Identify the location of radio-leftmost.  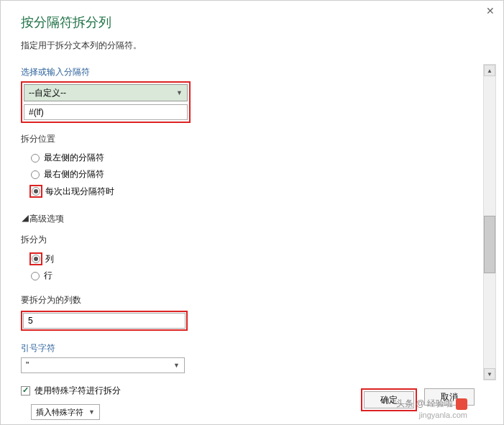
(35, 158).